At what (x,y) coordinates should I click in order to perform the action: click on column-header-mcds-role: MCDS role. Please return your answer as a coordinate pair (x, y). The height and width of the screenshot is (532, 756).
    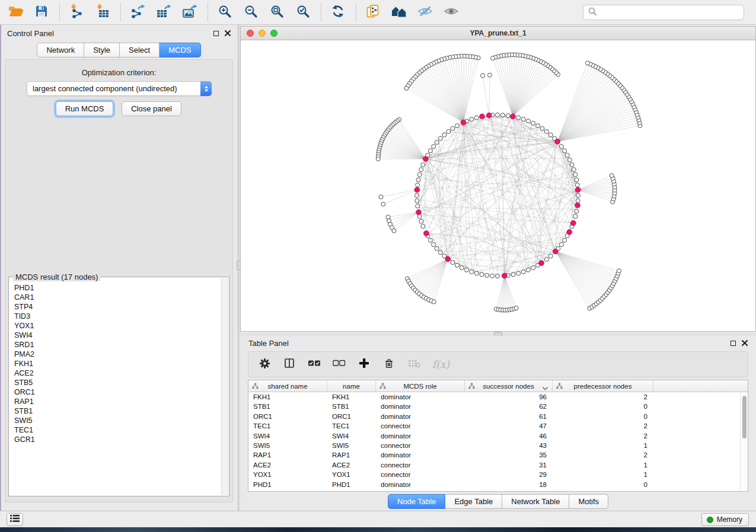
    Looking at the image, I should click on (420, 386).